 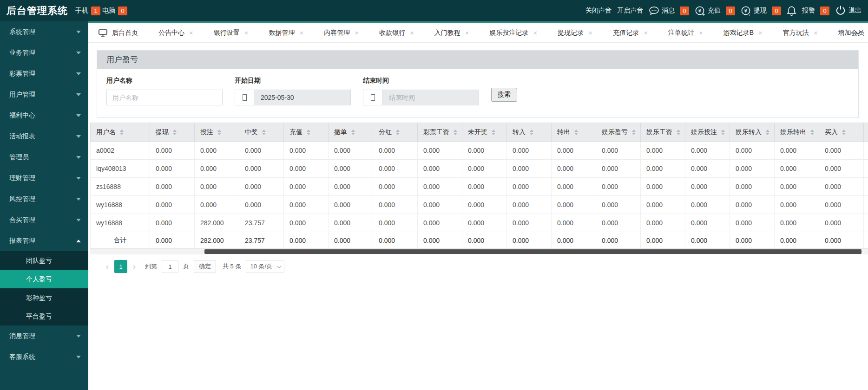 What do you see at coordinates (134, 266) in the screenshot?
I see `next-page-button: ›` at bounding box center [134, 266].